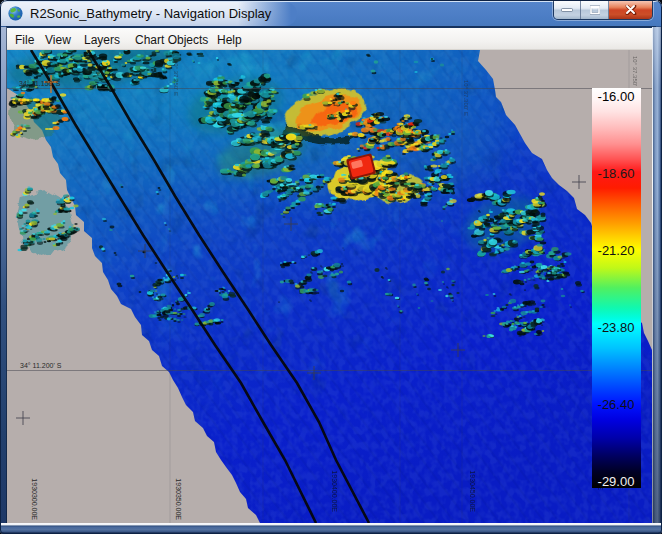  I want to click on svg-text: 34° 11.200' S, so click(41, 366).